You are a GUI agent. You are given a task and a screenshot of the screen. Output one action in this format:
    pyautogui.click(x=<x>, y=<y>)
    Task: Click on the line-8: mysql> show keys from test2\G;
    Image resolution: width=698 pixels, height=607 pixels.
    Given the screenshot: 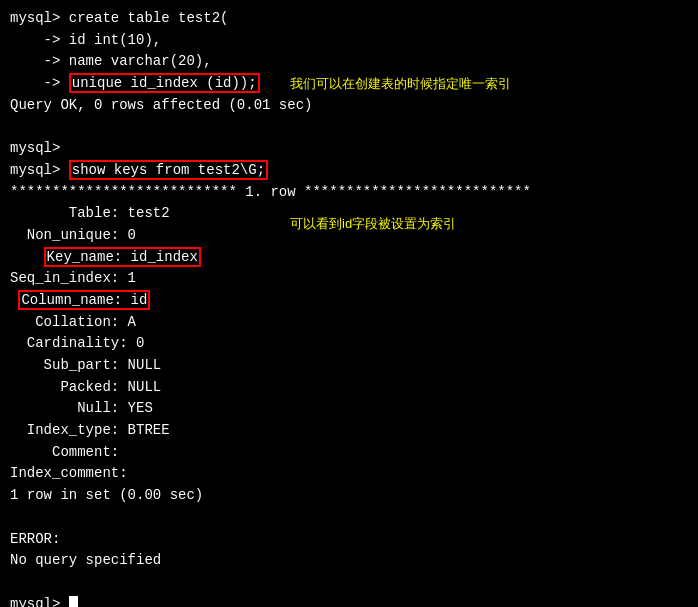 What is the action you would take?
    pyautogui.click(x=349, y=171)
    